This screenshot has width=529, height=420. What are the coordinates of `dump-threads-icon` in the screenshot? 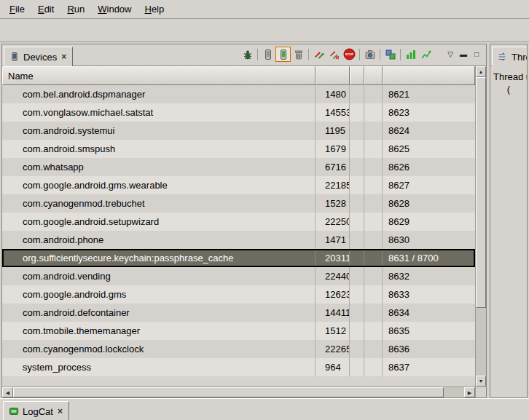 It's located at (334, 54).